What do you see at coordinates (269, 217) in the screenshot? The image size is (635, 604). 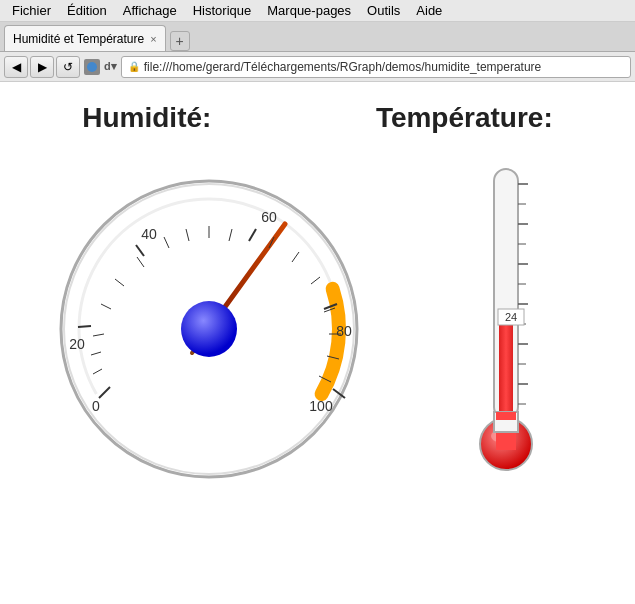 I see `svg-text: 60` at bounding box center [269, 217].